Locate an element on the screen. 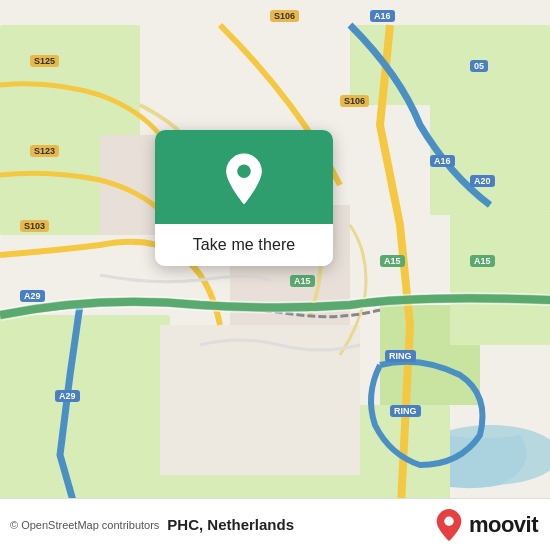 This screenshot has height=550, width=550. road-badge-s106b: S106 is located at coordinates (354, 101).